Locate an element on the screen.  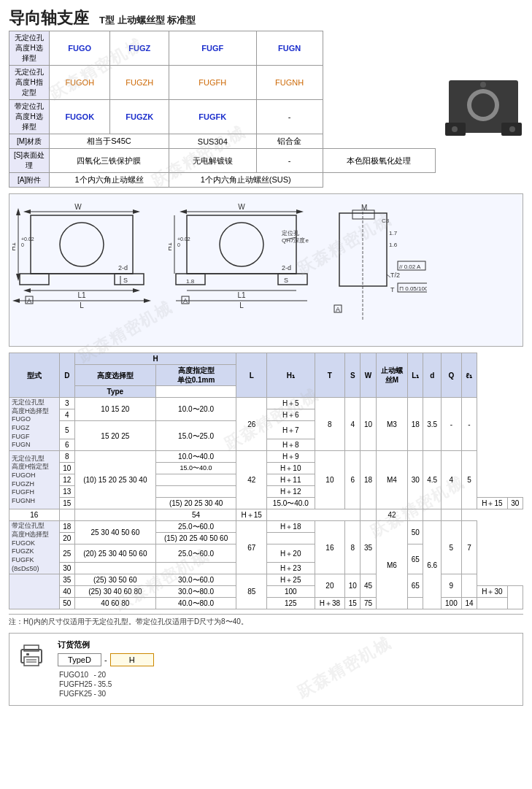
svg-text: S is located at coordinates (286, 280).